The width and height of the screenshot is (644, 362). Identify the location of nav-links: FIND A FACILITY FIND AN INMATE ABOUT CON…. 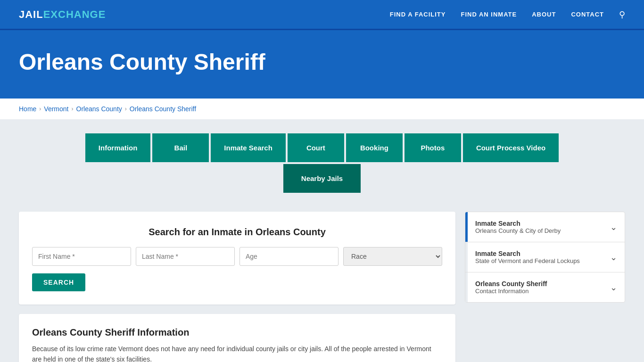
(507, 15).